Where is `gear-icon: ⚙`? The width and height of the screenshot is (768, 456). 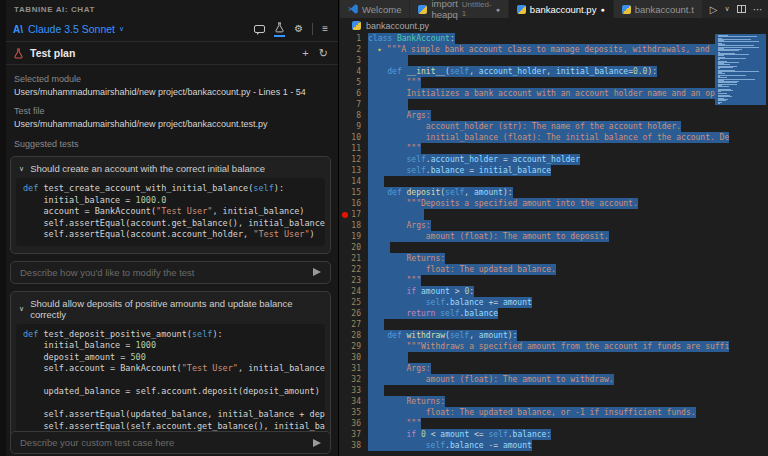 gear-icon: ⚙ is located at coordinates (298, 29).